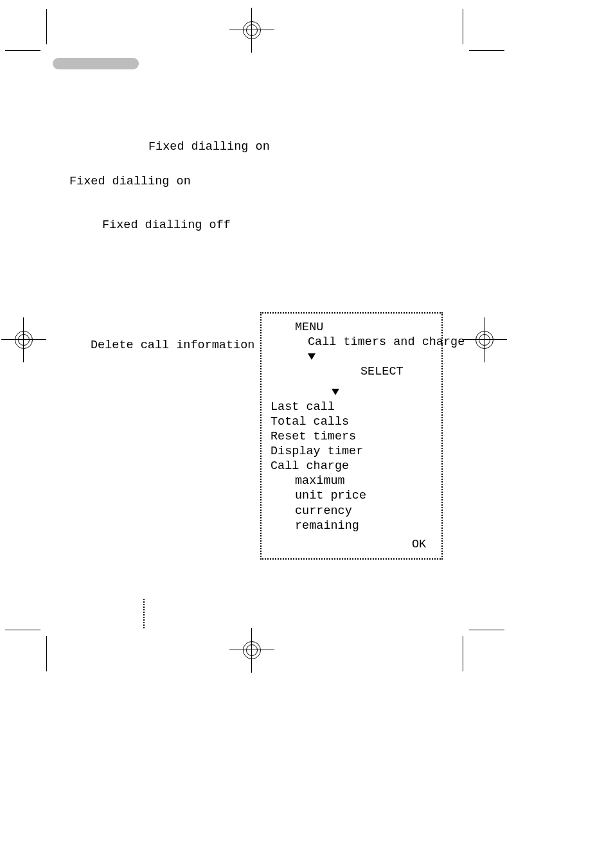  What do you see at coordinates (351, 328) in the screenshot?
I see `menu-header: MENU` at bounding box center [351, 328].